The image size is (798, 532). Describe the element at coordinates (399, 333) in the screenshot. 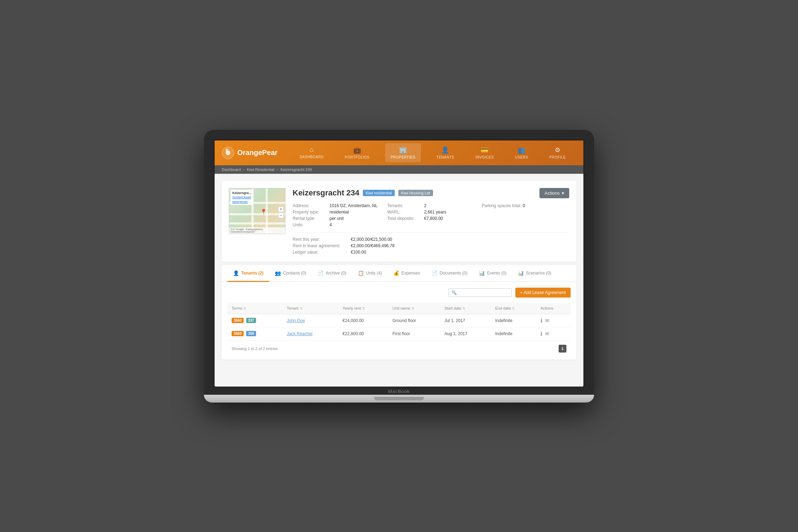

I see `table-row: 3660 368 Jack Reacher €22,800.00 First f…` at that location.